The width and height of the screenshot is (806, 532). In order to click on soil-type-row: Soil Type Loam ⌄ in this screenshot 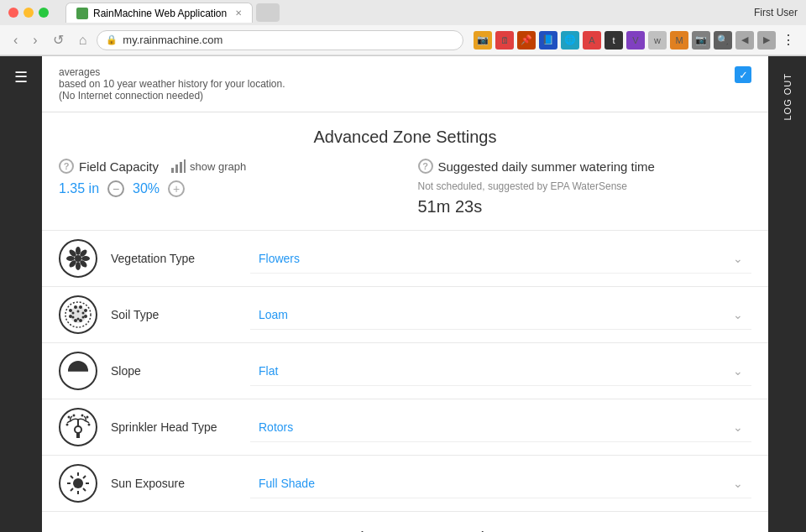, I will do `click(405, 316)`.